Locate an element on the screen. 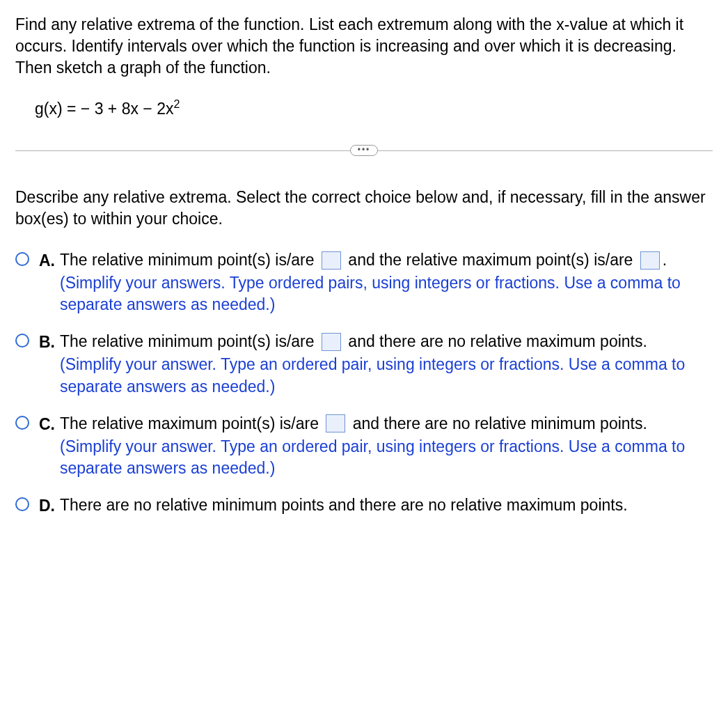  function-formula: g(x) = − 3 + 8x − 2x2 is located at coordinates (374, 109).